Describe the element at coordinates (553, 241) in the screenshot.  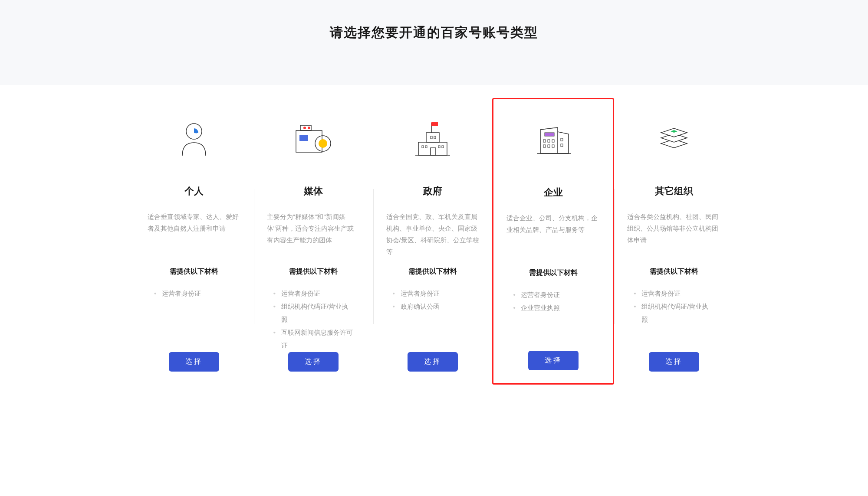
I see `card-enterprise: 企业 适合企业、公司、分支机构，企业相关品牌、产品与服务等 需提供以下材料 运营…` at that location.